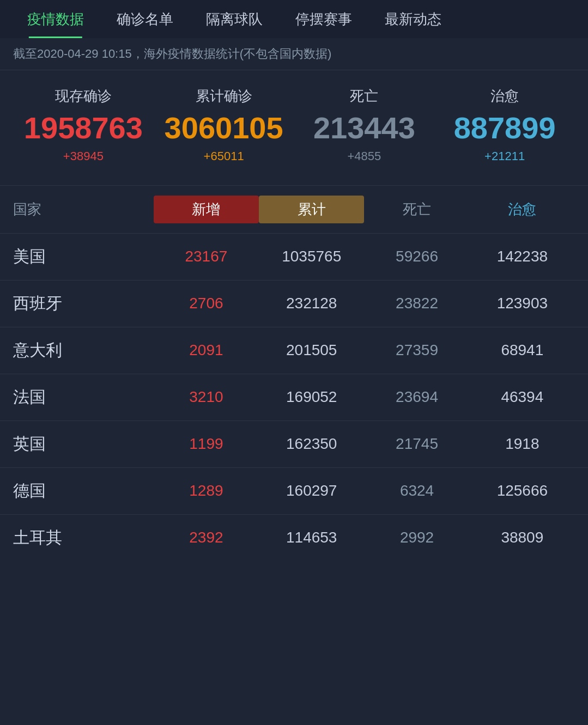 This screenshot has height=725, width=588. What do you see at coordinates (206, 538) in the screenshot?
I see `cell-new-cases-6: 2392` at bounding box center [206, 538].